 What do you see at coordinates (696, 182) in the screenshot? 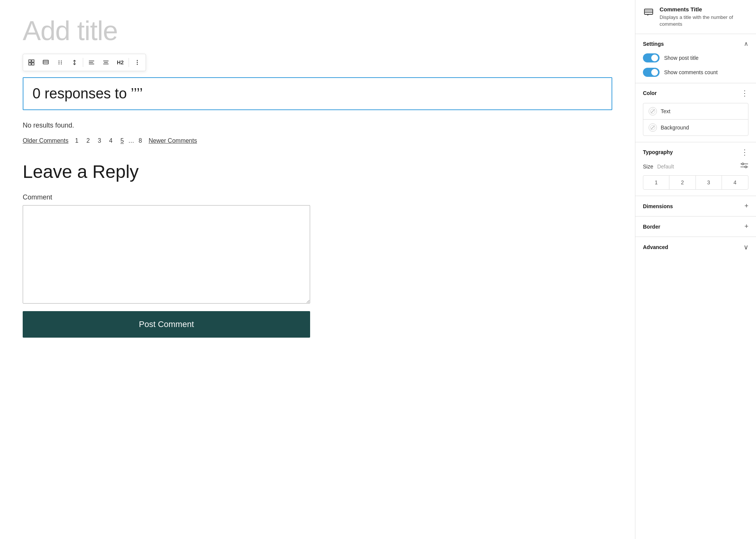
I see `size-options: 1 2 3 4` at bounding box center [696, 182].